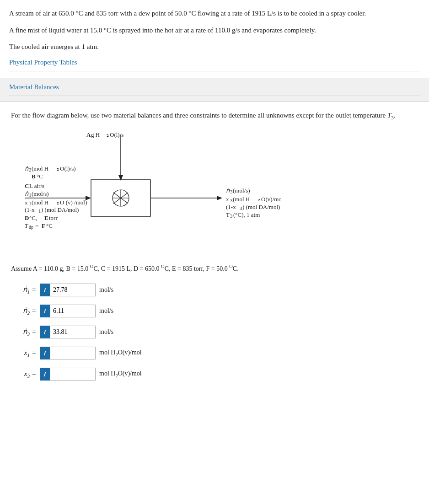 The image size is (429, 504). I want to click on info-button-x3: i, so click(45, 374).